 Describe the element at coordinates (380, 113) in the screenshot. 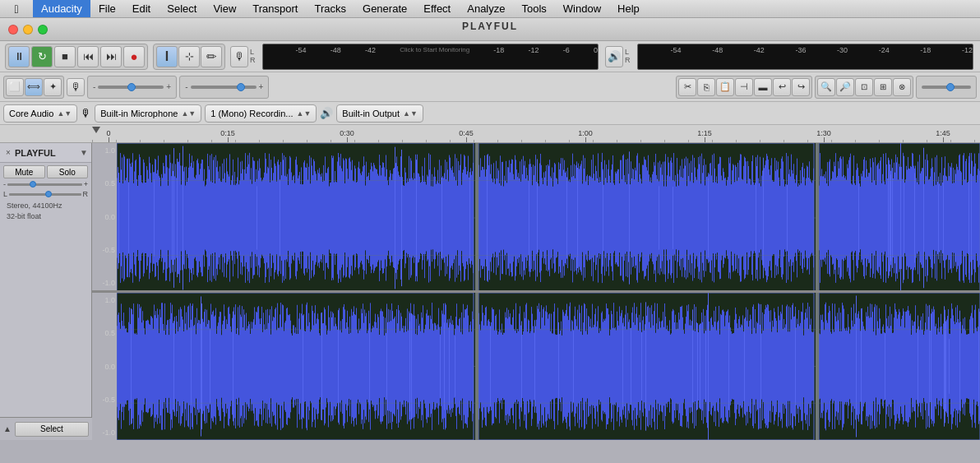

I see `output-selector: Built-in Output ▲▼` at that location.